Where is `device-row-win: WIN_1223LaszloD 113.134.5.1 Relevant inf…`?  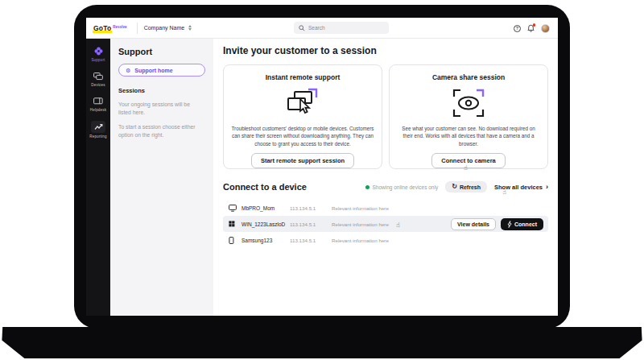 device-row-win: WIN_1223LaszloD 113.134.5.1 Relevant inf… is located at coordinates (386, 224).